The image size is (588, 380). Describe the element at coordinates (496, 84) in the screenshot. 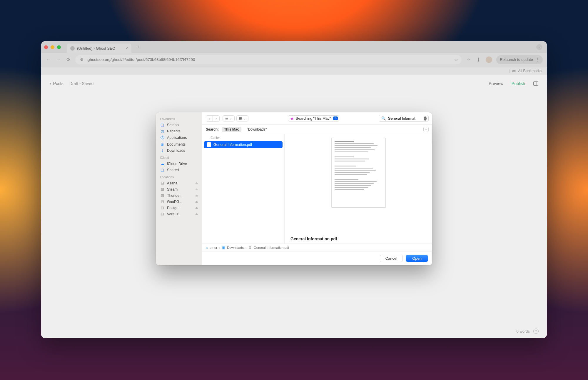

I see `preview-link: Preview` at that location.